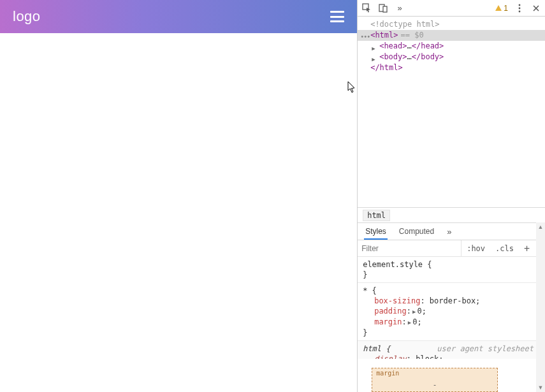 The width and height of the screenshot is (545, 392). What do you see at coordinates (337, 17) in the screenshot?
I see `menu-icon` at bounding box center [337, 17].